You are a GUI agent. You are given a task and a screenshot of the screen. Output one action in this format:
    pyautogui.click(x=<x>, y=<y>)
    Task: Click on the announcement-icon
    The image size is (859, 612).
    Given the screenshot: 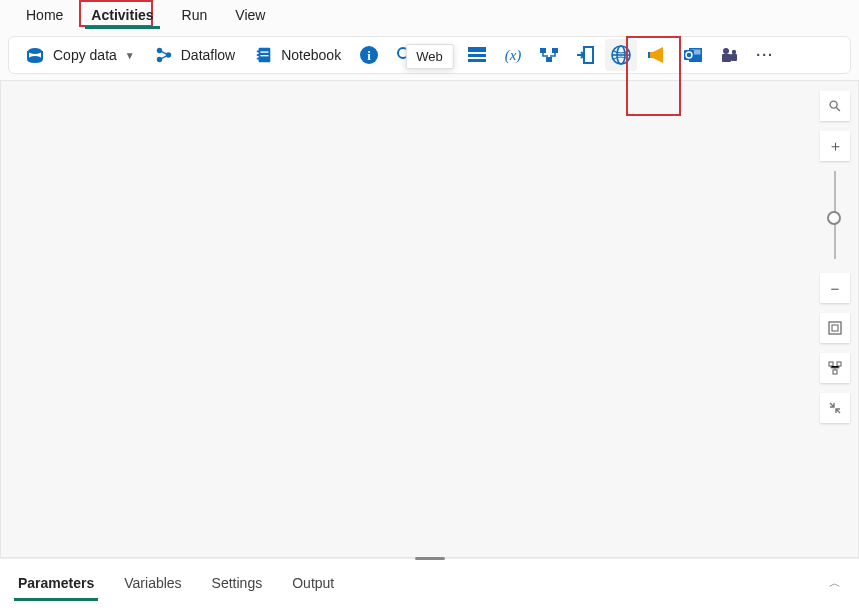 What is the action you would take?
    pyautogui.click(x=657, y=55)
    